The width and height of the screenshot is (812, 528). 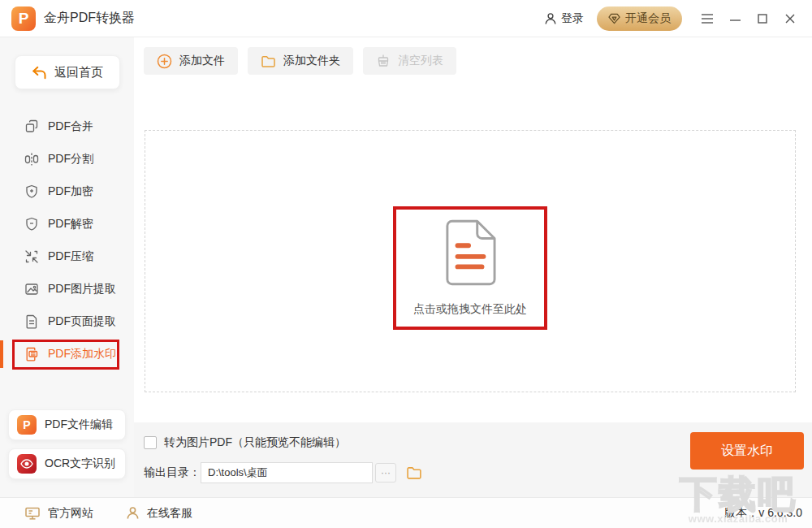 I want to click on sidebar-item-label: PDF添加水印, so click(x=82, y=354).